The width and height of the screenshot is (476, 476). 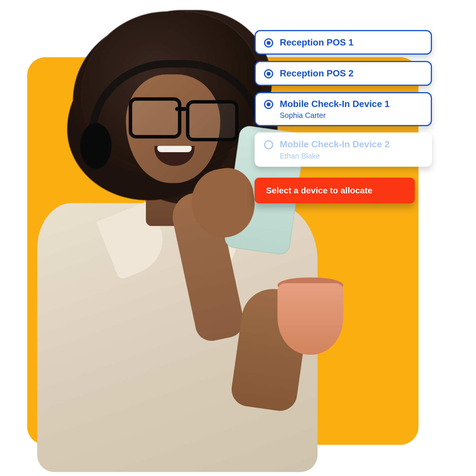 I want to click on allocate-device-button: Select a device to allocate, so click(x=335, y=191).